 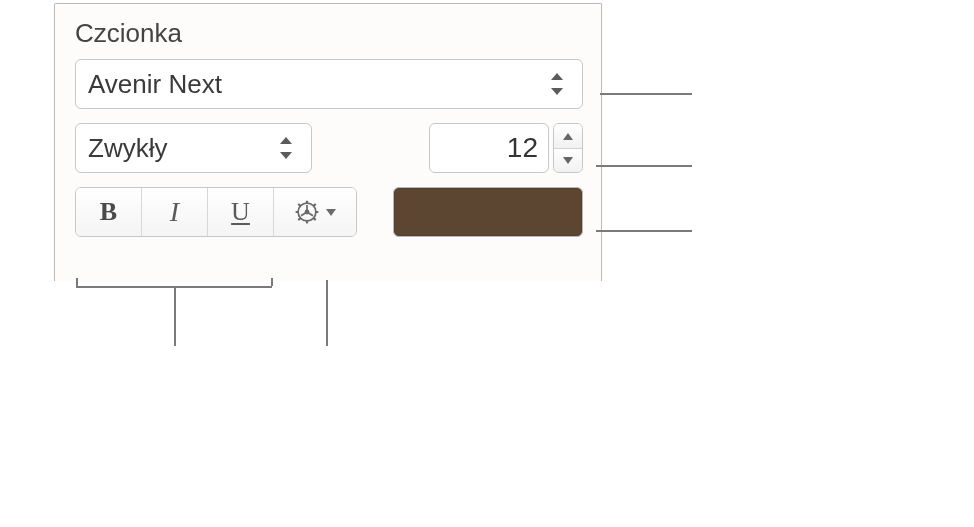 What do you see at coordinates (109, 212) in the screenshot?
I see `bold-button: B` at bounding box center [109, 212].